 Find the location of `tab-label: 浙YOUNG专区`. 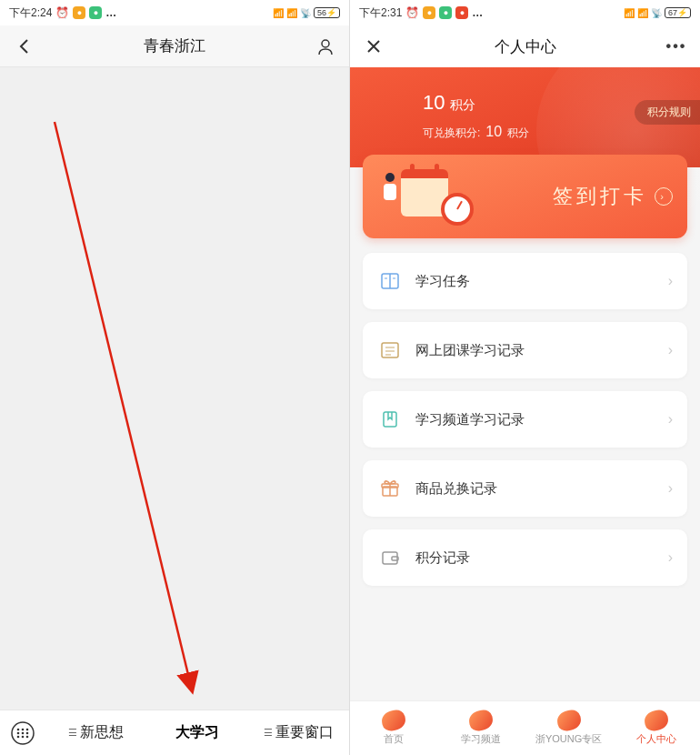

tab-label: 浙YOUNG专区 is located at coordinates (569, 739).